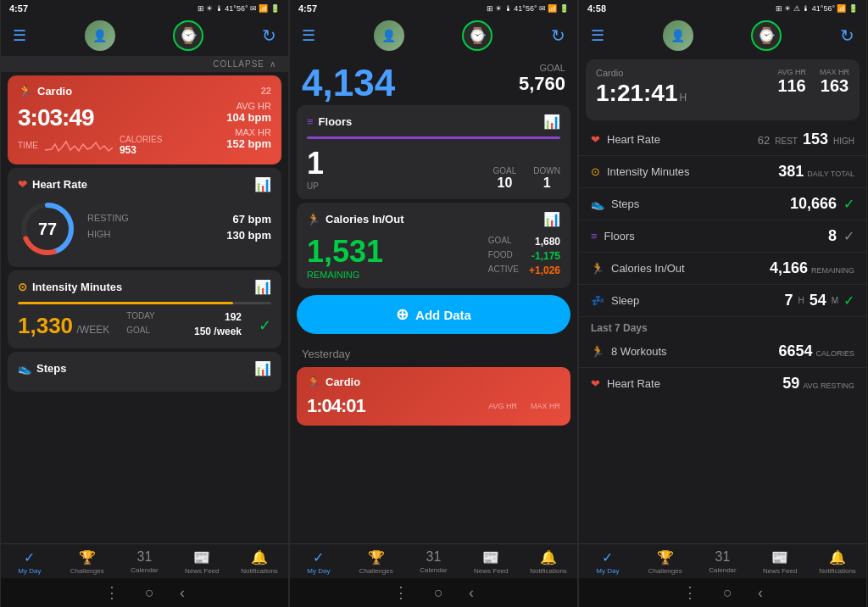  What do you see at coordinates (608, 562) in the screenshot?
I see `nav-my-day-3: ✓ My Day` at bounding box center [608, 562].